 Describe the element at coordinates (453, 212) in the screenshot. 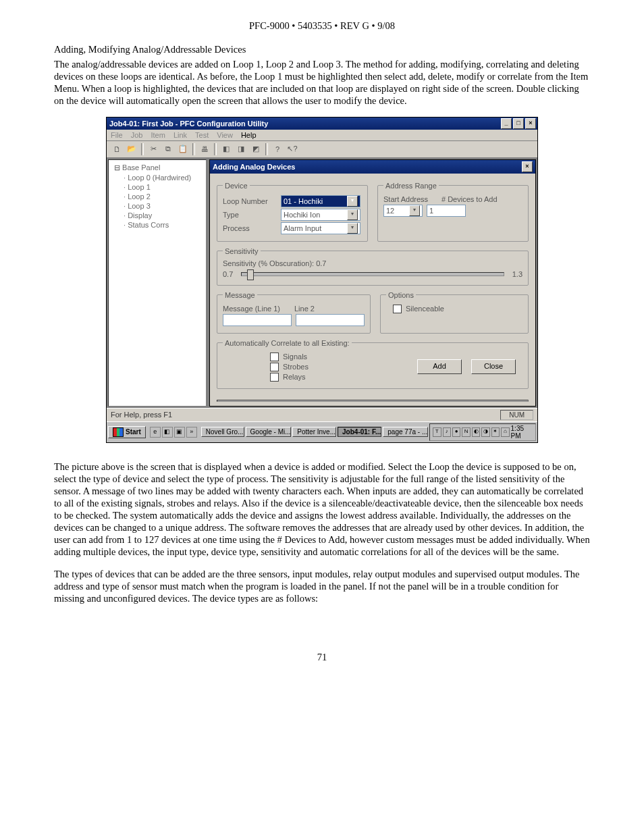

I see `address-range-group: Address Range Start Address # Devices to…` at that location.